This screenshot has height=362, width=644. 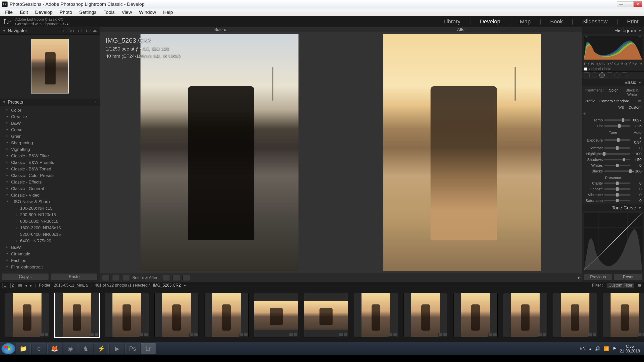 I want to click on preset-group: Sharpening, so click(x=50, y=143).